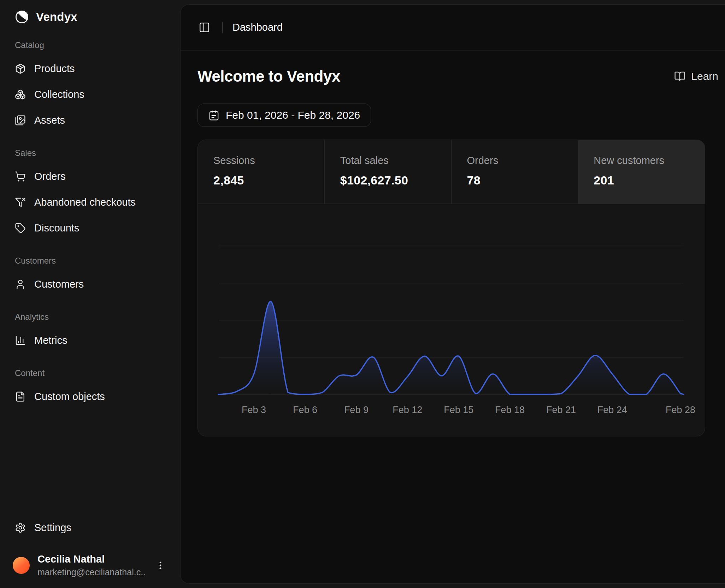  What do you see at coordinates (261, 172) in the screenshot?
I see `stat-sessions: Sessions 2,845` at bounding box center [261, 172].